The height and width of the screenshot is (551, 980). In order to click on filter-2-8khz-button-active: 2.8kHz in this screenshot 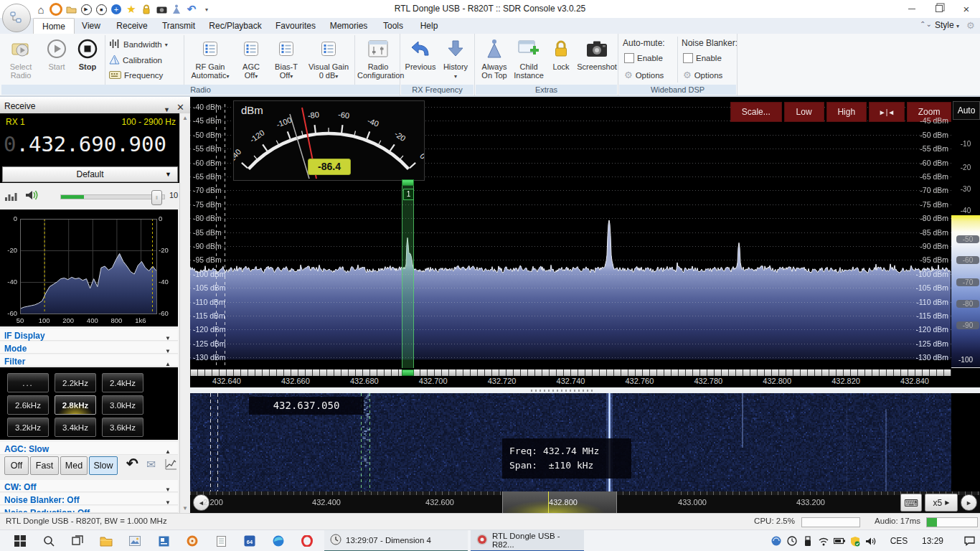, I will do `click(75, 405)`.